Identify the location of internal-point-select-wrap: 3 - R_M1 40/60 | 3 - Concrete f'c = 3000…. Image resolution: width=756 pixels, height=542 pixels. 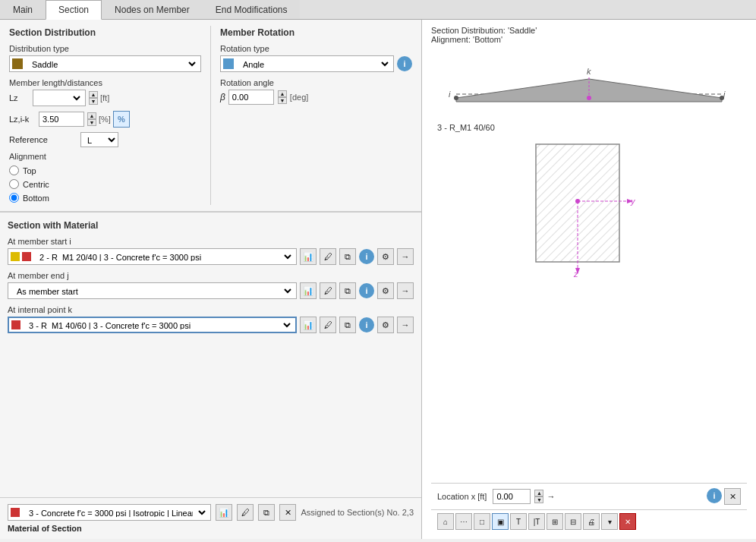
(152, 325).